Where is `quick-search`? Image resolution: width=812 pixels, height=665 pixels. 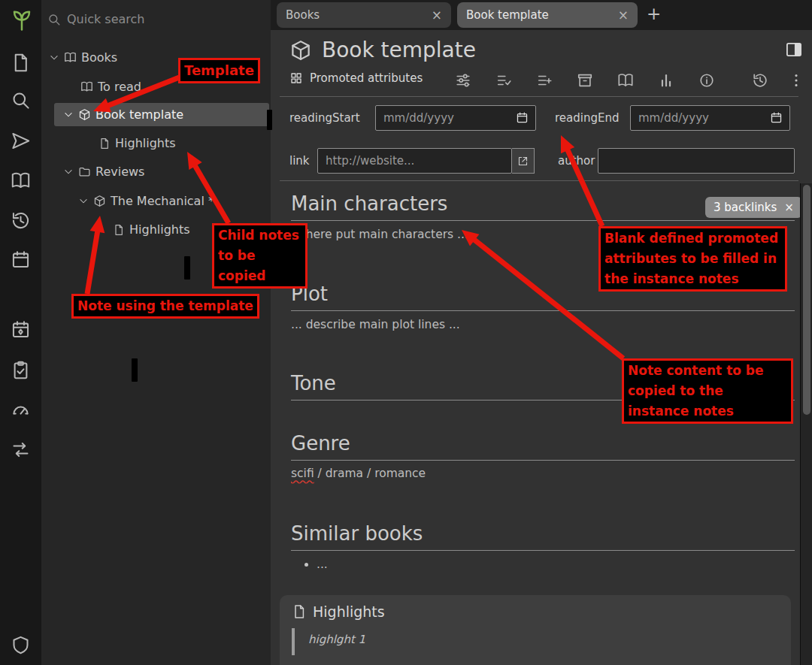 quick-search is located at coordinates (140, 20).